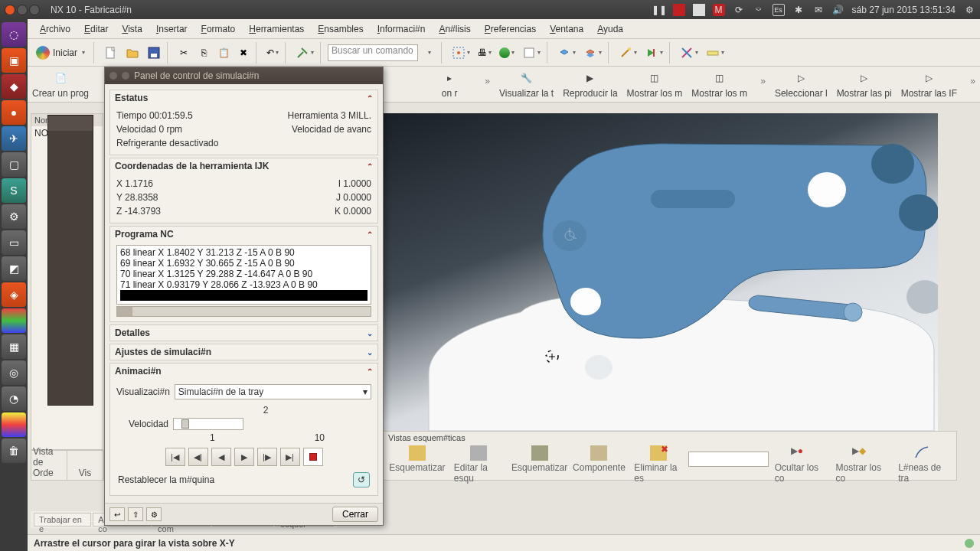 Image resolution: width=980 pixels, height=551 pixels. Describe the element at coordinates (208, 424) in the screenshot. I see `speed-slider` at that location.